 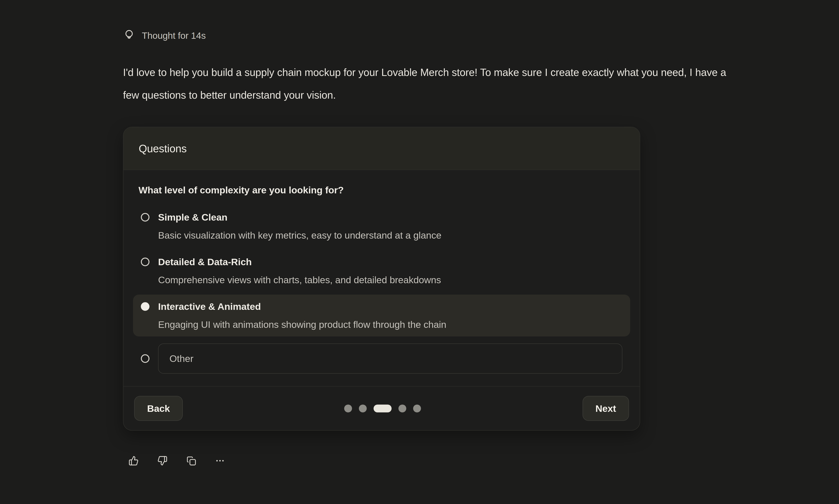 What do you see at coordinates (191, 461) in the screenshot?
I see `copy-icon` at bounding box center [191, 461].